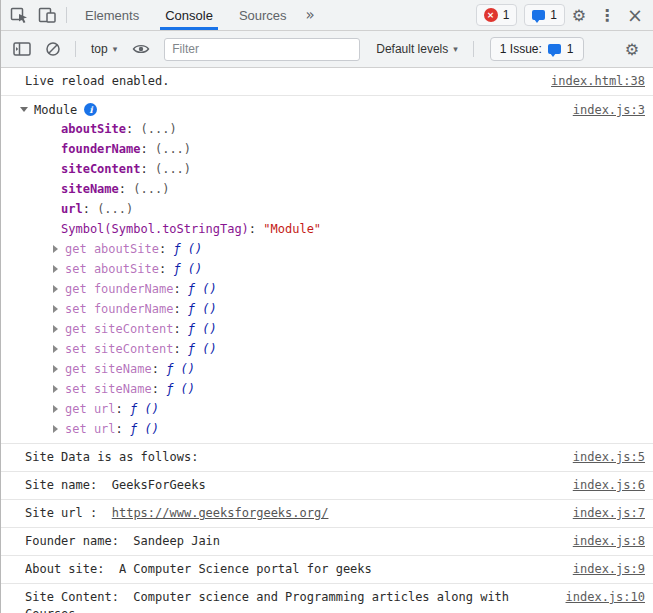 The width and height of the screenshot is (653, 613). What do you see at coordinates (554, 15) in the screenshot?
I see `issues-count: 1` at bounding box center [554, 15].